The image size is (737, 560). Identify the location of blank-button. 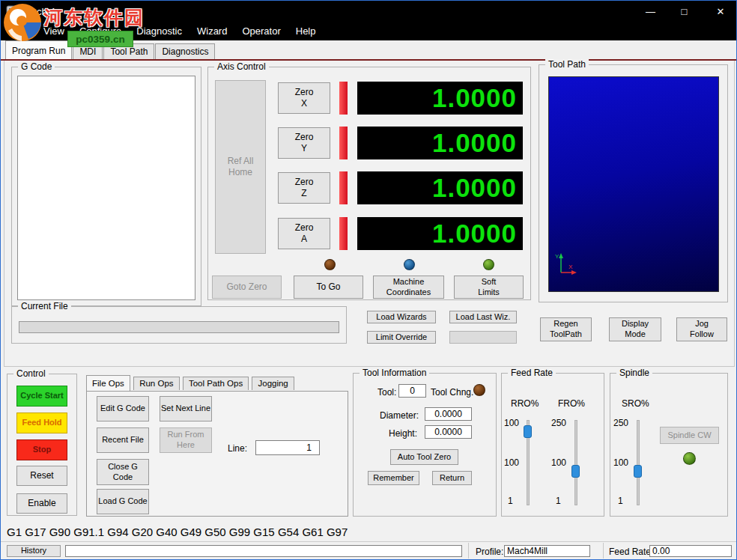
(483, 337).